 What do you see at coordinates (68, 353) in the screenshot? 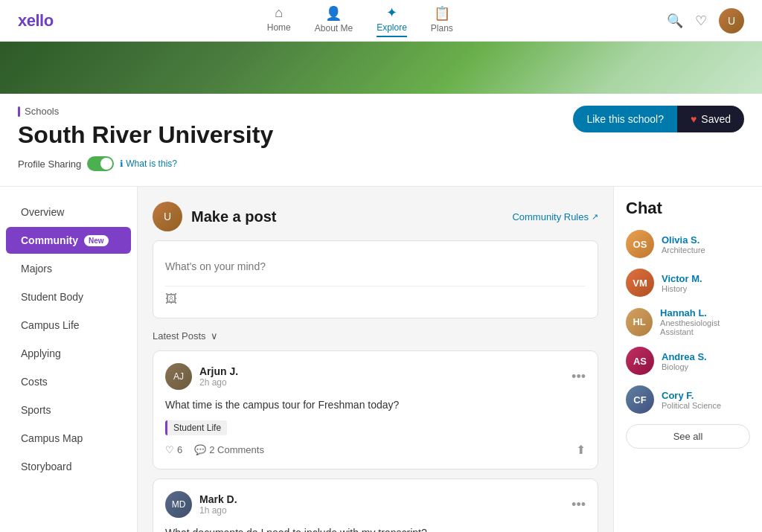
I see `sidebar-item-applying: Applying` at bounding box center [68, 353].